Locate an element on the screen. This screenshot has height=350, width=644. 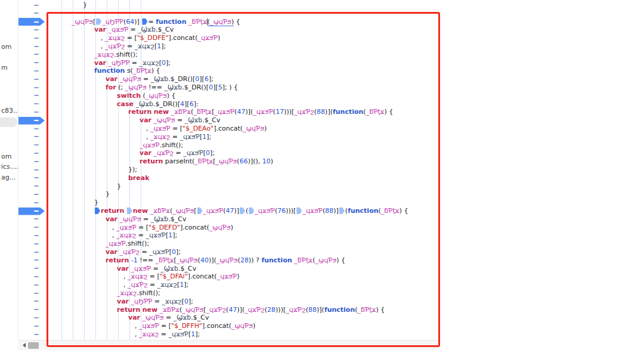
code-line: switch (_ϣϥƤϧ) { is located at coordinates (147, 96).